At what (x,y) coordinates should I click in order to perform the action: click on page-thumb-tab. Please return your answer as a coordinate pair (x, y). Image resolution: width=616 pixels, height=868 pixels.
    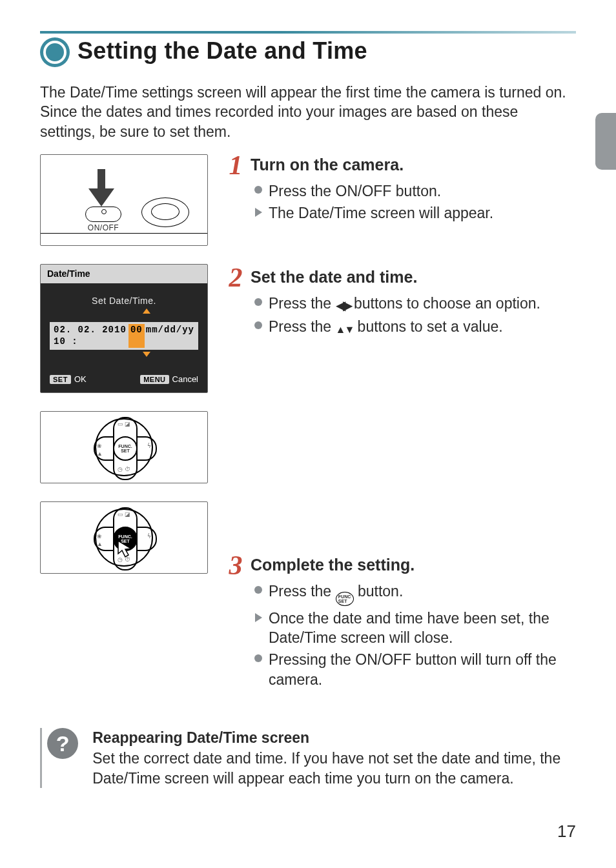
    Looking at the image, I should click on (606, 141).